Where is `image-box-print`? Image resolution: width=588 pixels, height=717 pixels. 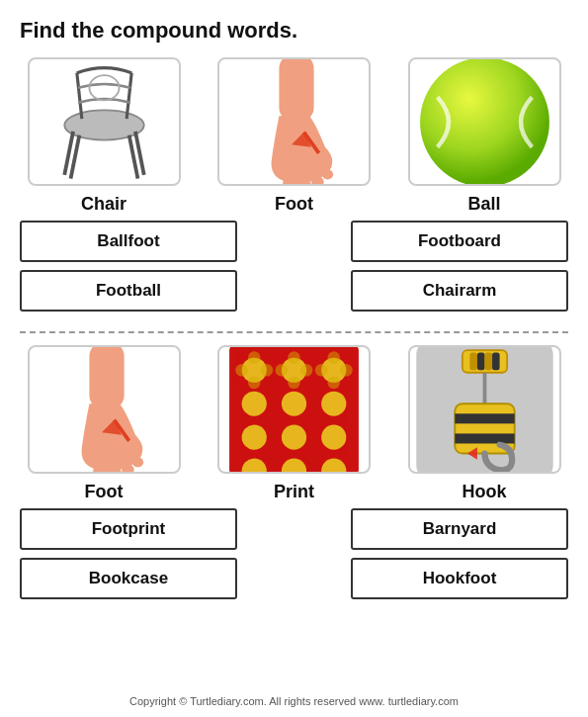 image-box-print is located at coordinates (294, 409).